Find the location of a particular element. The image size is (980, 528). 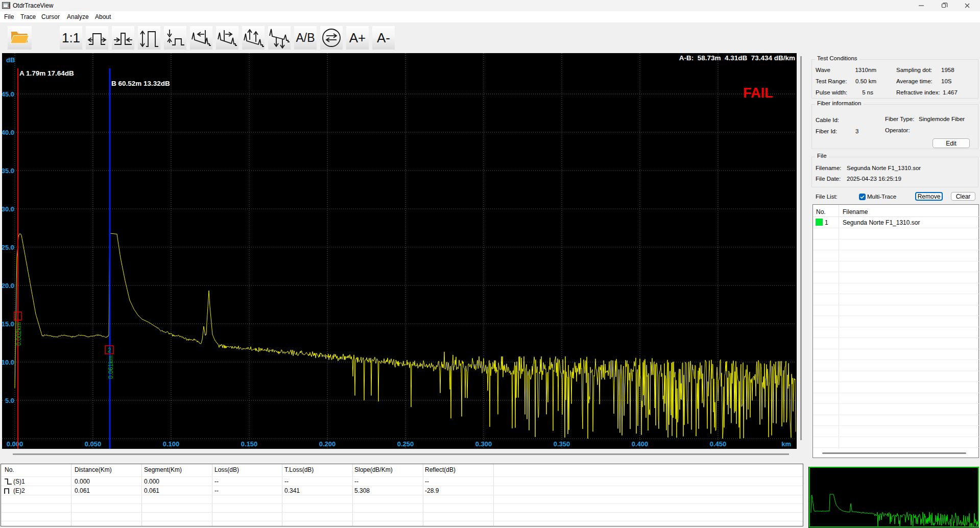

svg-text:A-B: 58.73m 4.31dB 73.434 d: A-B: 58.73m 4.31dB 73.434 dB/km is located at coordinates (737, 58).